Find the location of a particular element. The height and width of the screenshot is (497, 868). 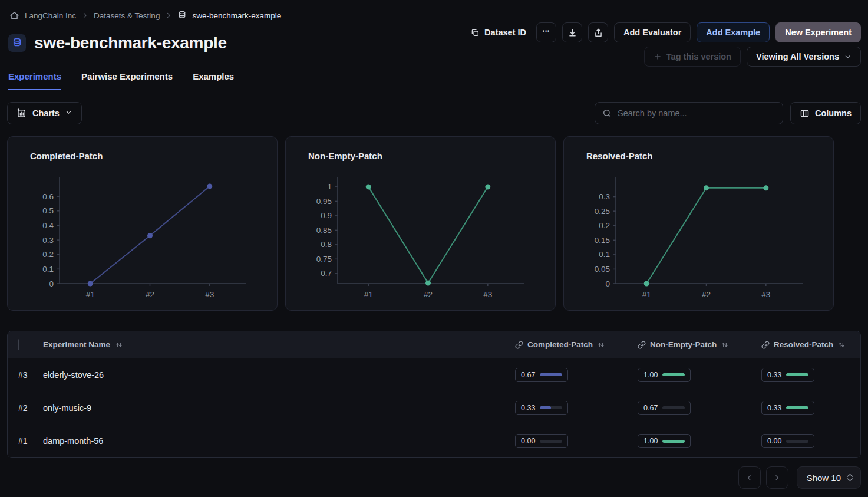

svg-text: 0.4 is located at coordinates (48, 225).